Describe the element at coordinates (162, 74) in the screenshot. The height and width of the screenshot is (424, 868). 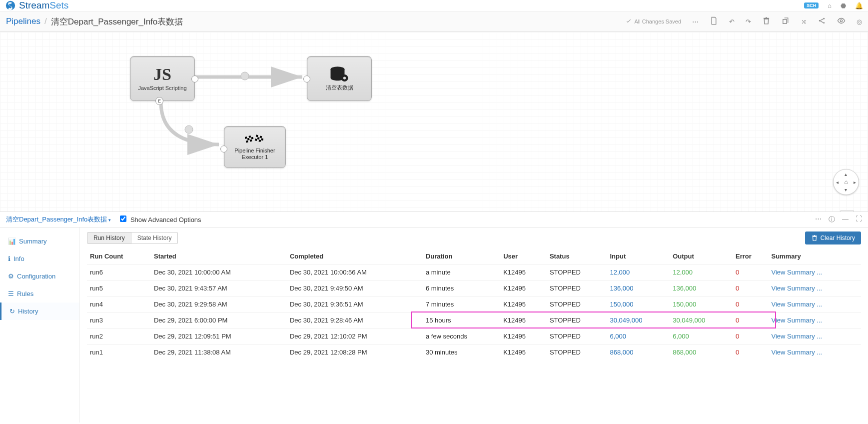
I see `js-icon: JS` at that location.